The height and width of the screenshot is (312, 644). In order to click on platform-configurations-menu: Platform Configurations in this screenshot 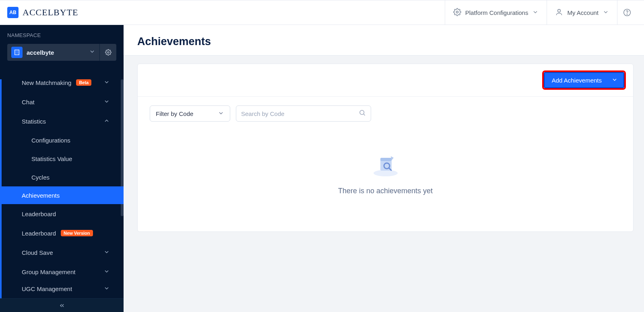, I will do `click(496, 12)`.